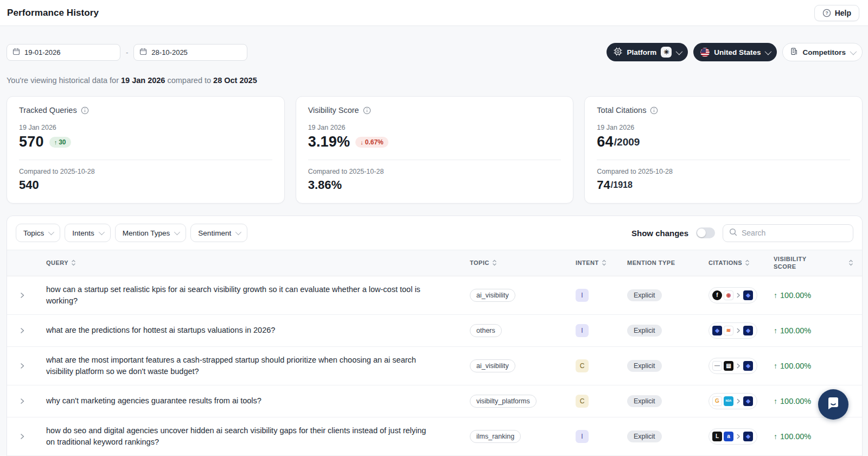 The height and width of the screenshot is (456, 868). I want to click on chat-launcher-button, so click(833, 404).